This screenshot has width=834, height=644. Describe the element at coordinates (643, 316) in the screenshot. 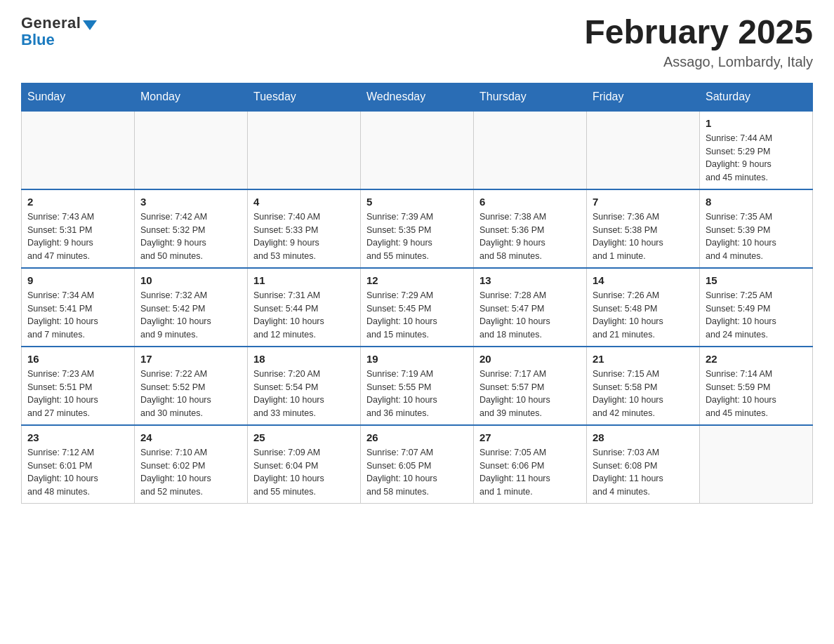

I see `day-info: Sunrise: 7:26 AMSunset: 5:48 PMDaylight:…` at that location.